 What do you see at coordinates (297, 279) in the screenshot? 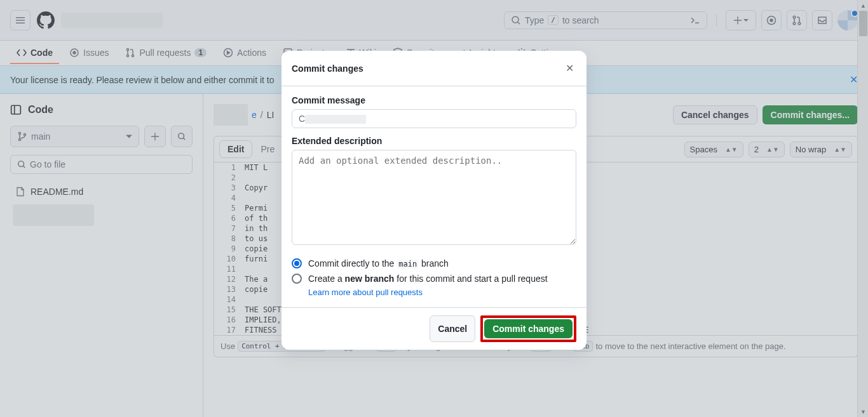
I see `radio-unchecked-icon` at bounding box center [297, 279].